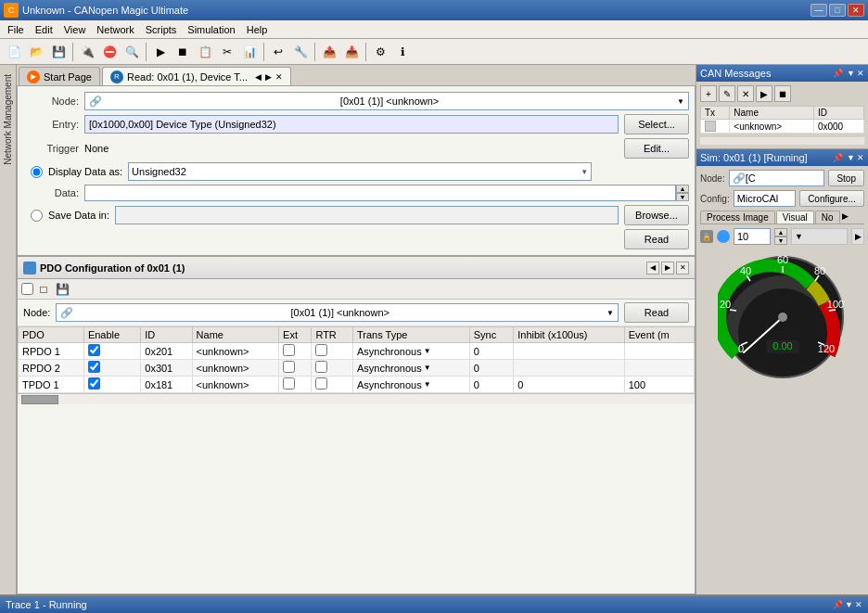 The width and height of the screenshot is (868, 613). What do you see at coordinates (819, 10) in the screenshot?
I see `minimize-button: —` at bounding box center [819, 10].